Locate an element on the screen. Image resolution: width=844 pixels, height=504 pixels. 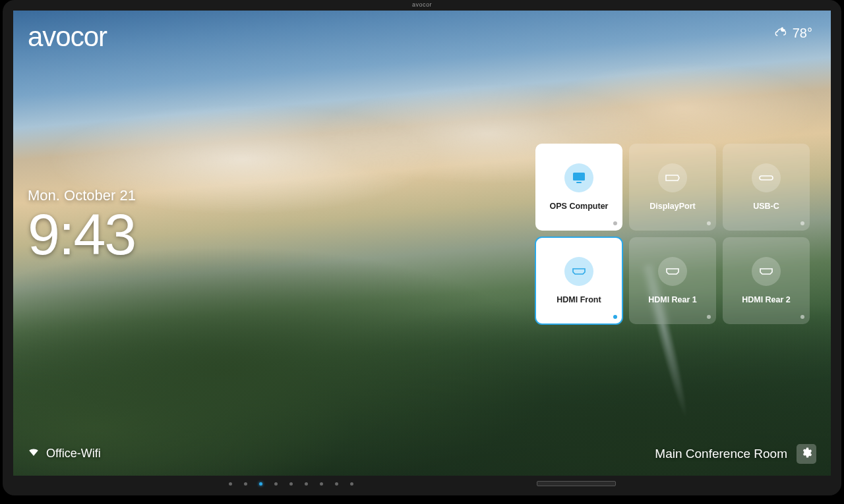
source-tile-hdmi-front: HDMI Front is located at coordinates (579, 281).